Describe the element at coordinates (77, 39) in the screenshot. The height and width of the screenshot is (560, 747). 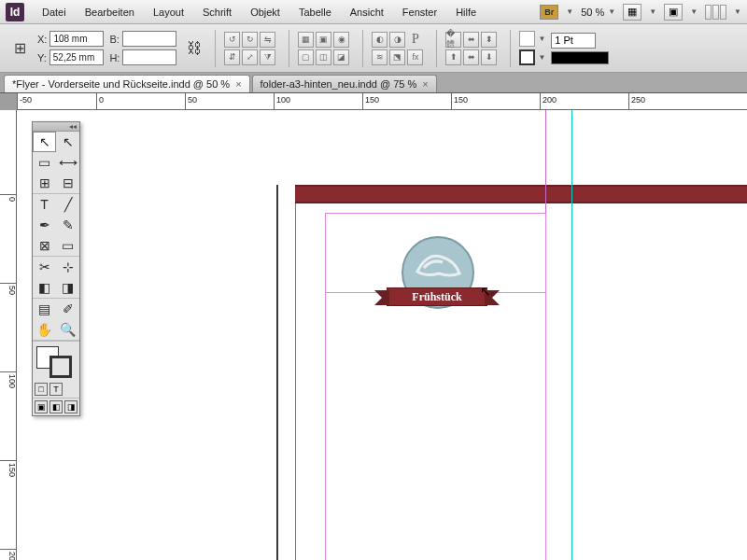
I see `x-input` at that location.